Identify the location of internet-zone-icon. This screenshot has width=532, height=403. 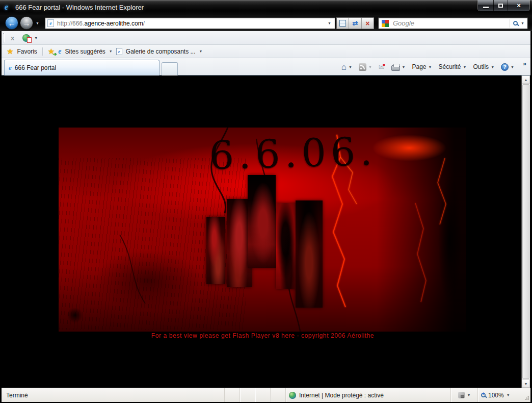
(292, 395).